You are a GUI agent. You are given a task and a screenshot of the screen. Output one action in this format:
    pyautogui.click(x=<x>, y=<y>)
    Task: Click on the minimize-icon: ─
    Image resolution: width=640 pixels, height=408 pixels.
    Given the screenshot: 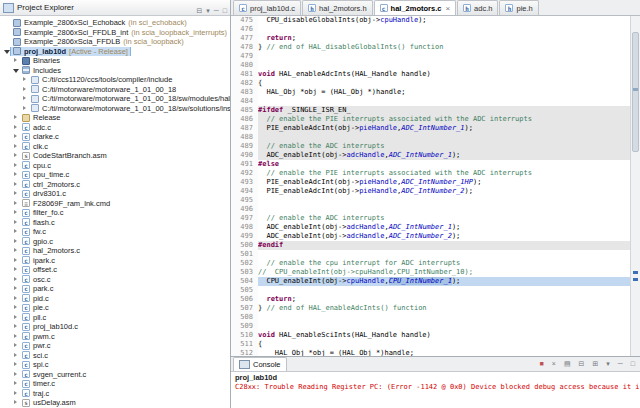 What is the action you would take?
    pyautogui.click(x=216, y=10)
    